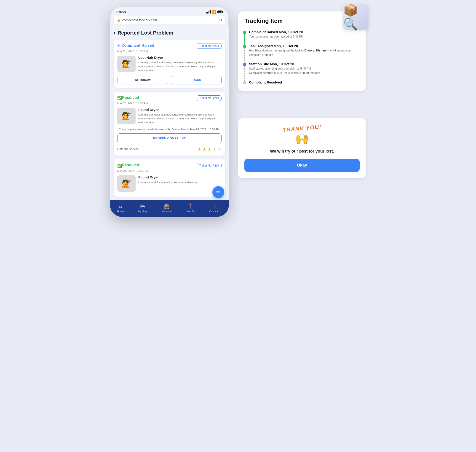 The width and height of the screenshot is (476, 452). I want to click on star-3: ★, so click(209, 149).